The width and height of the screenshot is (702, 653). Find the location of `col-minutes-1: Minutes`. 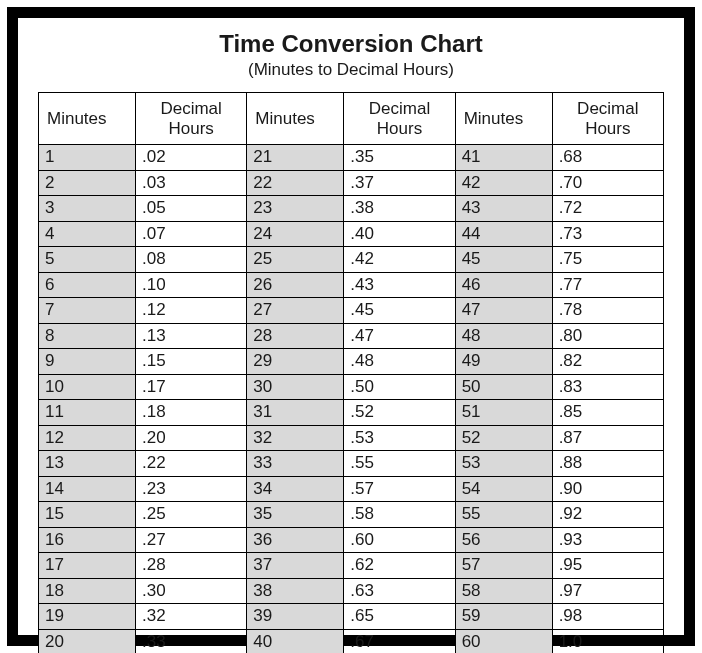

col-minutes-1: Minutes is located at coordinates (88, 119).